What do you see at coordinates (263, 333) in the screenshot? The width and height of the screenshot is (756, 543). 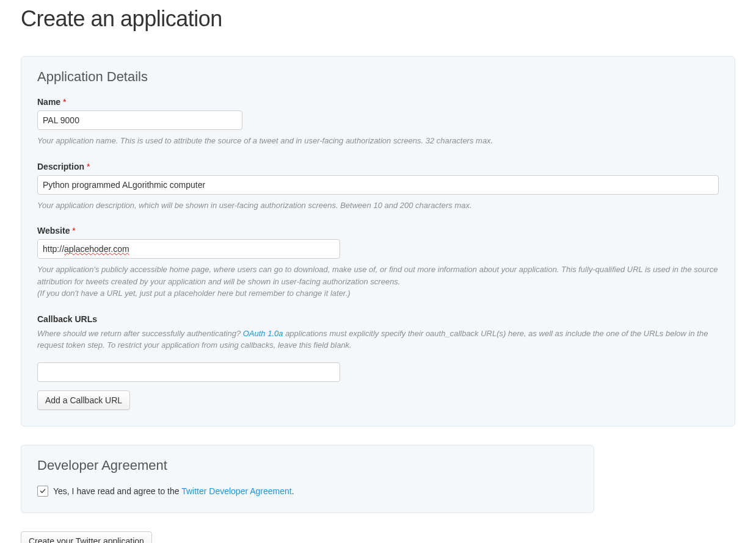 I see `oauth-link: OAuth 1.0a` at bounding box center [263, 333].